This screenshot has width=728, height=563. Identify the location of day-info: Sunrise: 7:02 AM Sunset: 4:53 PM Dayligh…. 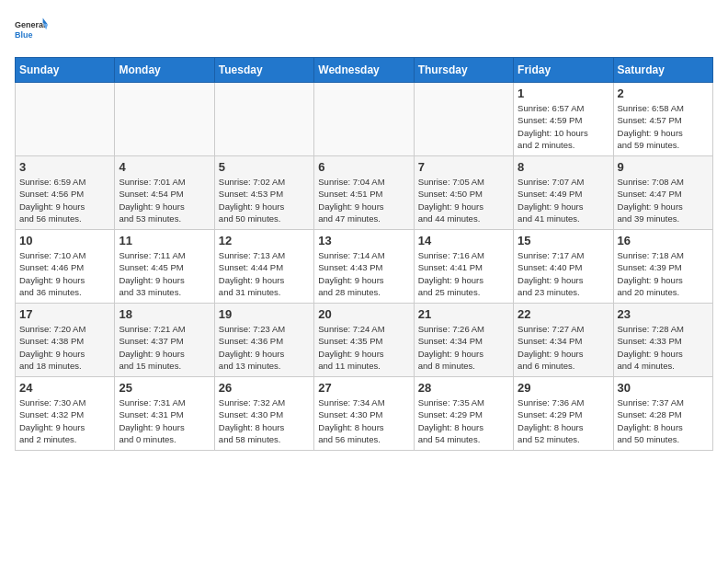
(265, 201).